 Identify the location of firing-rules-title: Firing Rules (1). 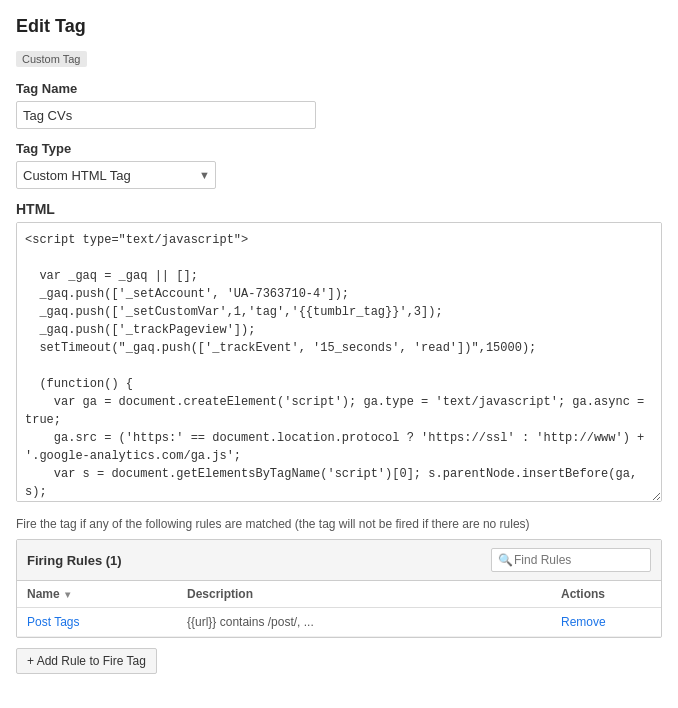
(74, 560).